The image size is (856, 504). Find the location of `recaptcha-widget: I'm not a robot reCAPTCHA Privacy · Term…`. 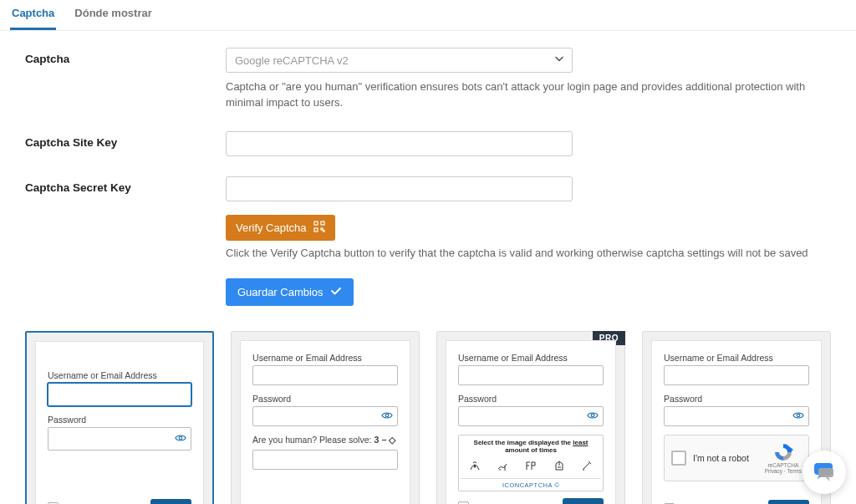

recaptcha-widget: I'm not a robot reCAPTCHA Privacy · Term… is located at coordinates (736, 458).